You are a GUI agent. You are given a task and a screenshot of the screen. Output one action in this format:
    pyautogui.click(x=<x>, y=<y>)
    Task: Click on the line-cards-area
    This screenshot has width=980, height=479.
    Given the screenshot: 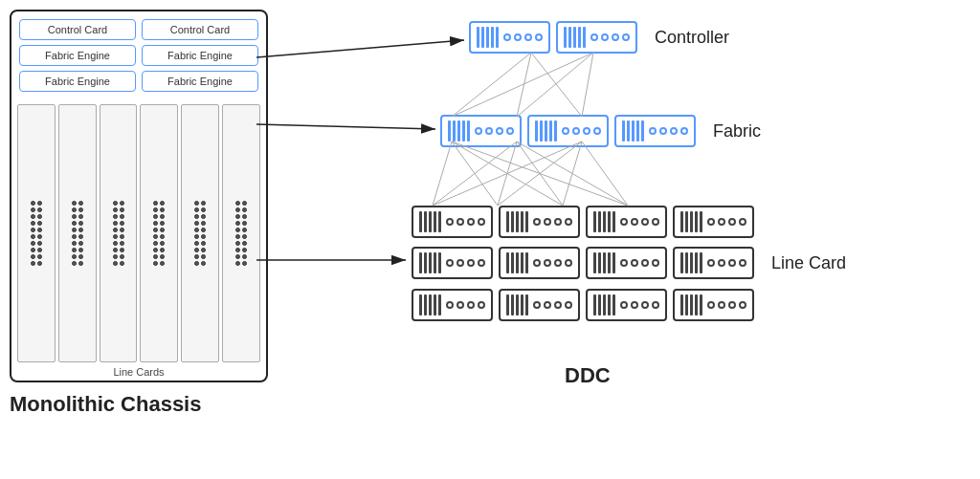 What is the action you would take?
    pyautogui.click(x=139, y=233)
    